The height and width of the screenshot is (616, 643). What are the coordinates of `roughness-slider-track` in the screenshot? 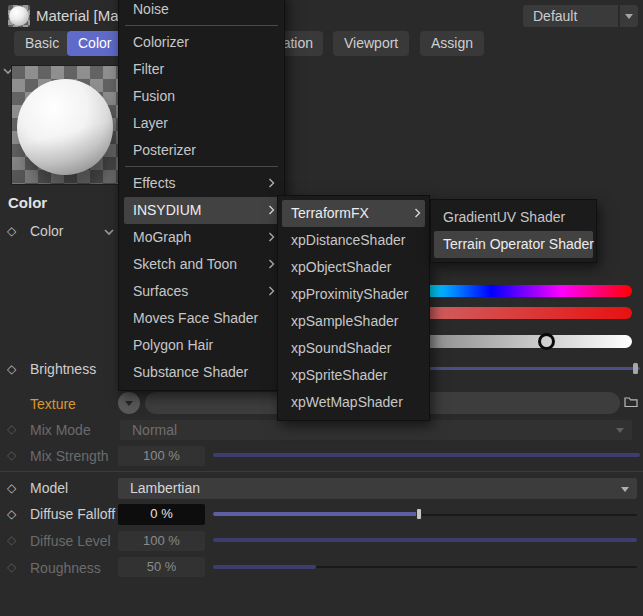 It's located at (476, 567).